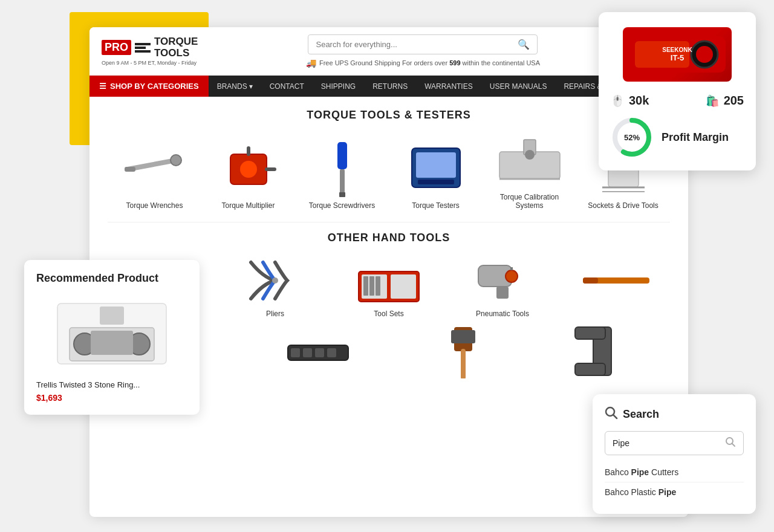 The height and width of the screenshot is (532, 774). I want to click on nav-link-brands: BRANDS ▾, so click(235, 86).